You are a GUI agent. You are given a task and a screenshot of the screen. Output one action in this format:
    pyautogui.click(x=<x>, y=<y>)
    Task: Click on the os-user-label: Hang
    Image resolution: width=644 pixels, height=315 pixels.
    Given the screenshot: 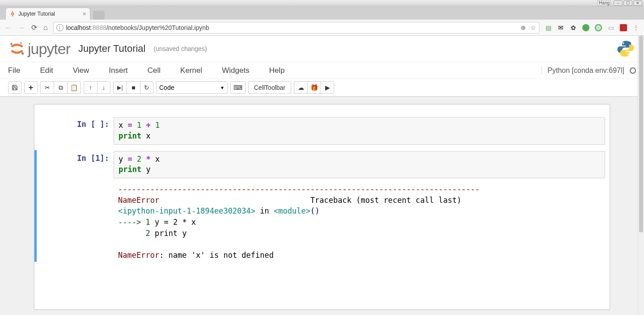 What is the action you would take?
    pyautogui.click(x=604, y=3)
    